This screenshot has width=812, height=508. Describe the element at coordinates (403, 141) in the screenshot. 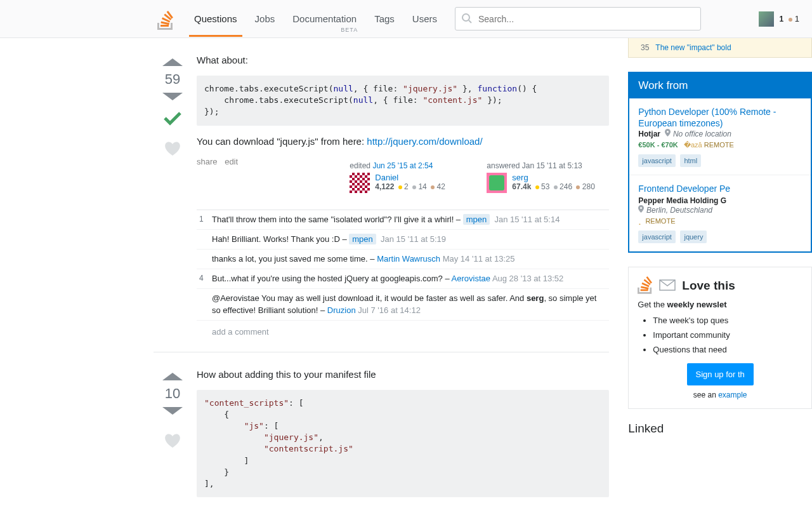

I see `answer-text: You can download "jquery.js" from here: …` at that location.